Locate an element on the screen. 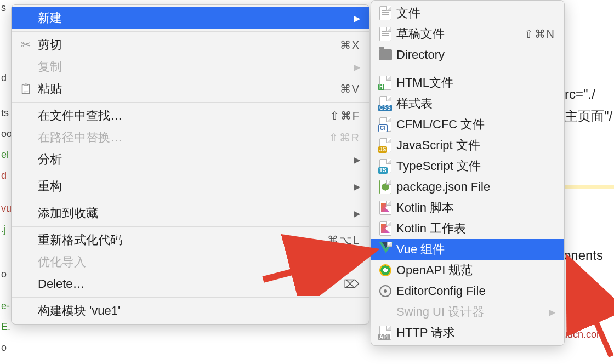 The image size is (614, 364). menu-item-label: 添加到收藏 is located at coordinates (192, 213).